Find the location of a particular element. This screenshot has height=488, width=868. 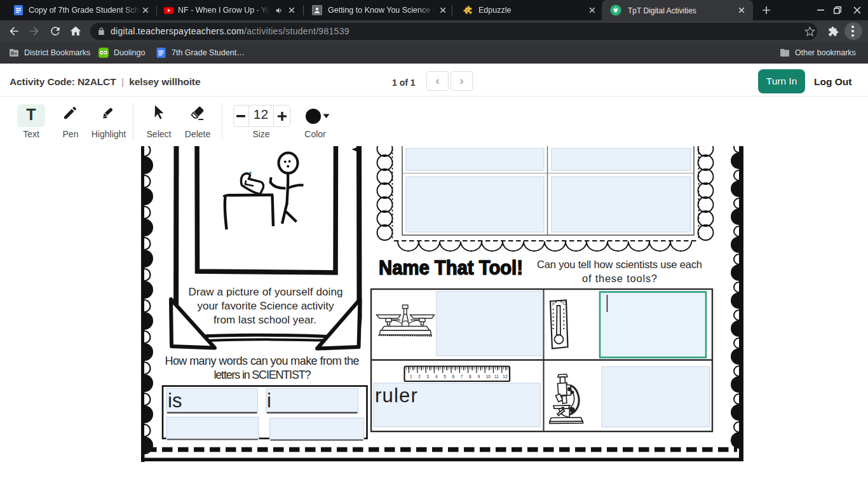

svg-text: 9 is located at coordinates (478, 376).